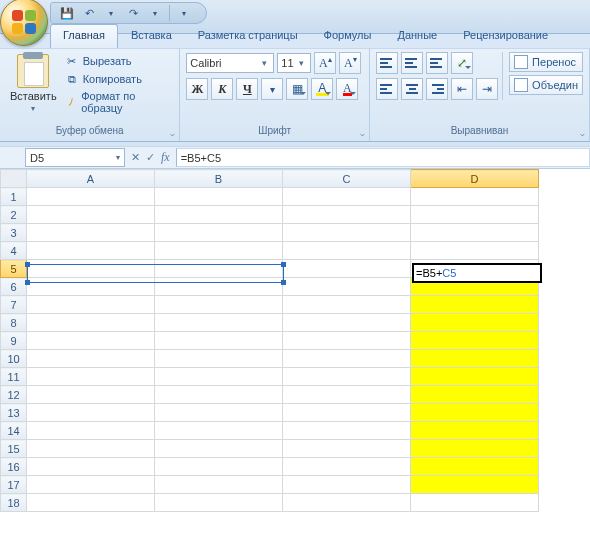 This screenshot has width=590, height=559. I want to click on office-button, so click(24, 23).